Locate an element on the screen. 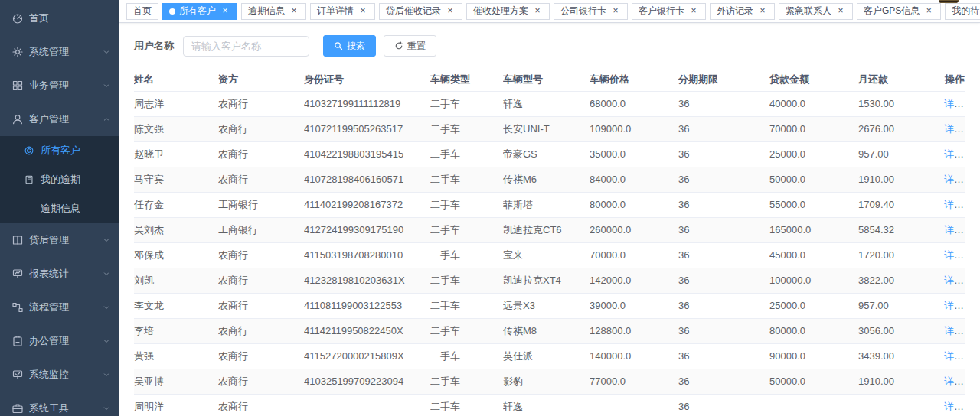 This screenshot has height=416, width=980. tab-12: 我的待办× is located at coordinates (962, 11).